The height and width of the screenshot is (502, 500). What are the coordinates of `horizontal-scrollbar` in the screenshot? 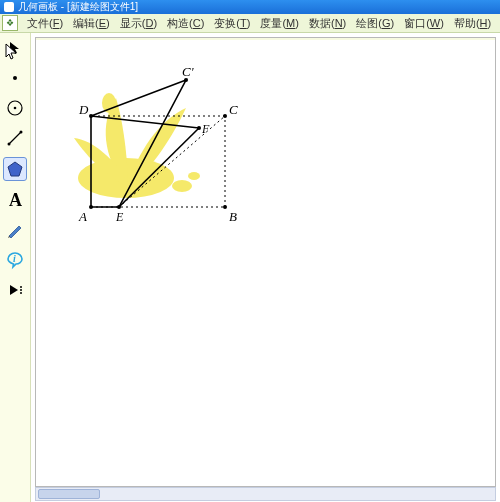 It's located at (266, 494).